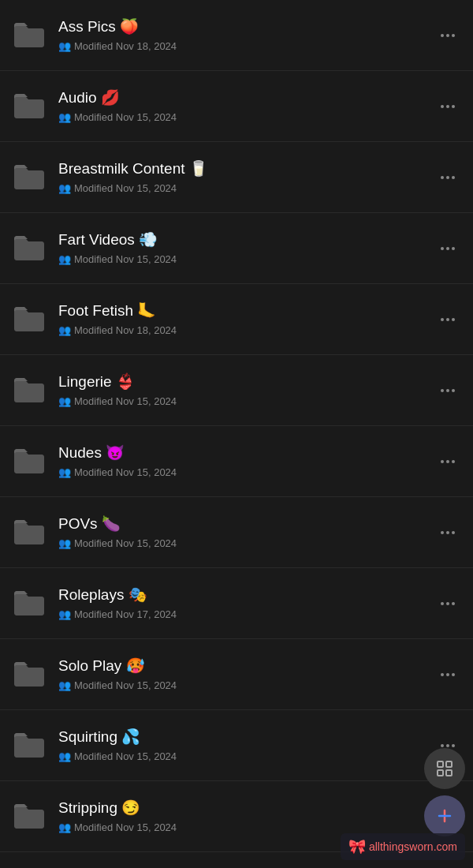 The height and width of the screenshot is (868, 473). Describe the element at coordinates (247, 35) in the screenshot. I see `folder-info: Ass Pics 🍑 👥 Modified Nov 18, 2024` at that location.